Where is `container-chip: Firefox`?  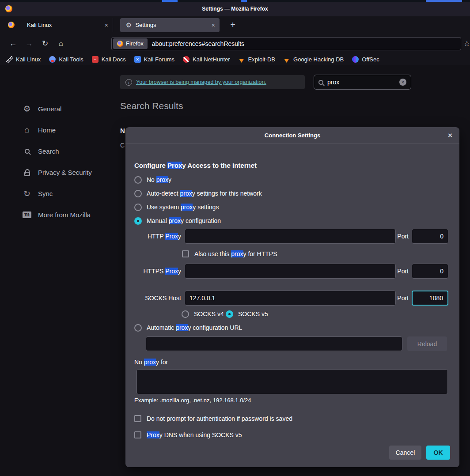
container-chip: Firefox is located at coordinates (130, 44).